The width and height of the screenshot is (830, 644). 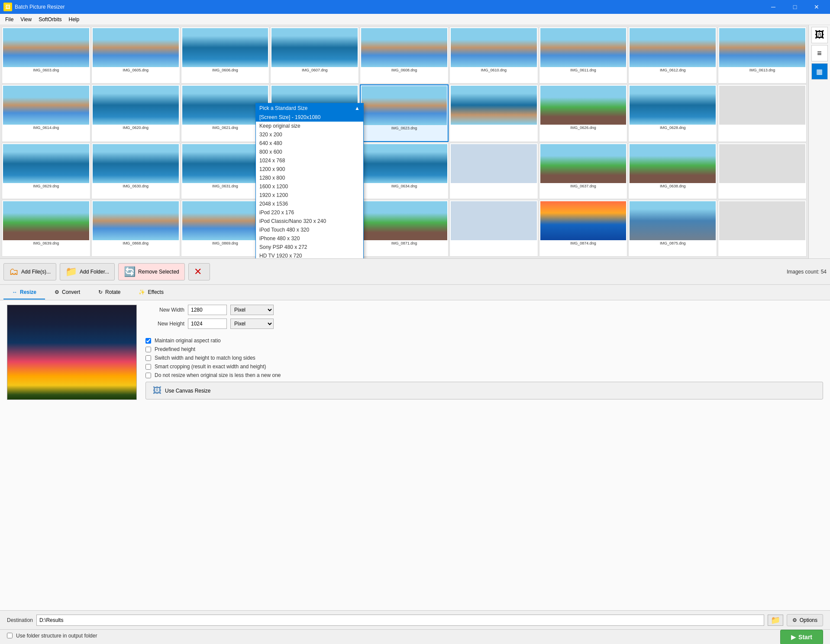 What do you see at coordinates (252, 324) in the screenshot?
I see `height-unit-select: Pixel % cm inch` at bounding box center [252, 324].